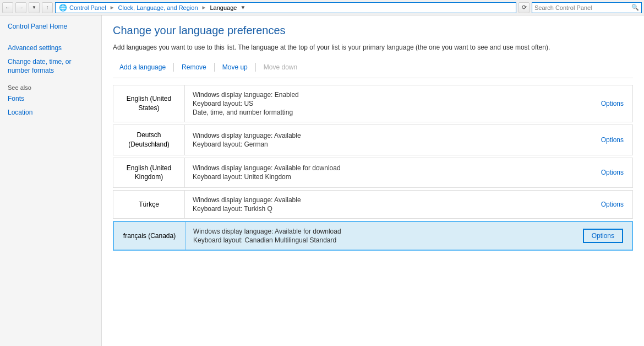 The image size is (644, 346). I want to click on add-language-button: Add a language, so click(143, 67).